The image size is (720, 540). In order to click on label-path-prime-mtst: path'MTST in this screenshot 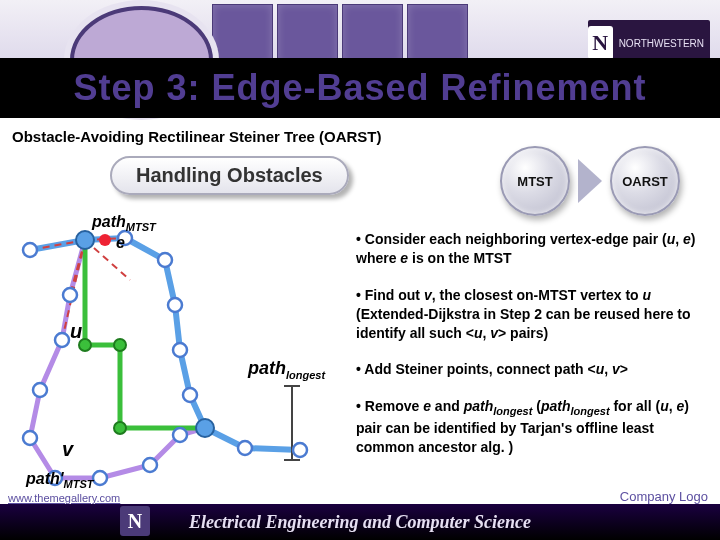, I will do `click(60, 480)`.